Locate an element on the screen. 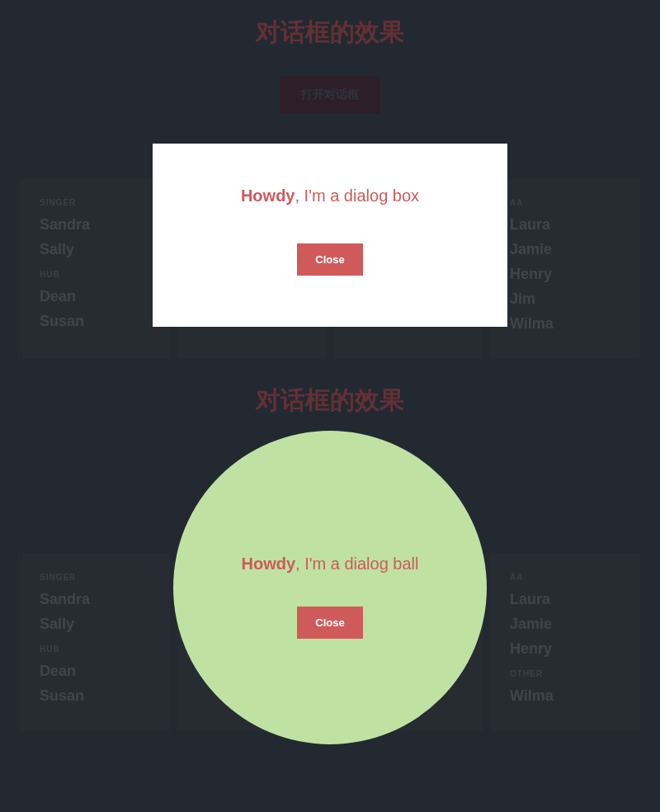  dialog-rest: , I'm a dialog ball is located at coordinates (356, 564).